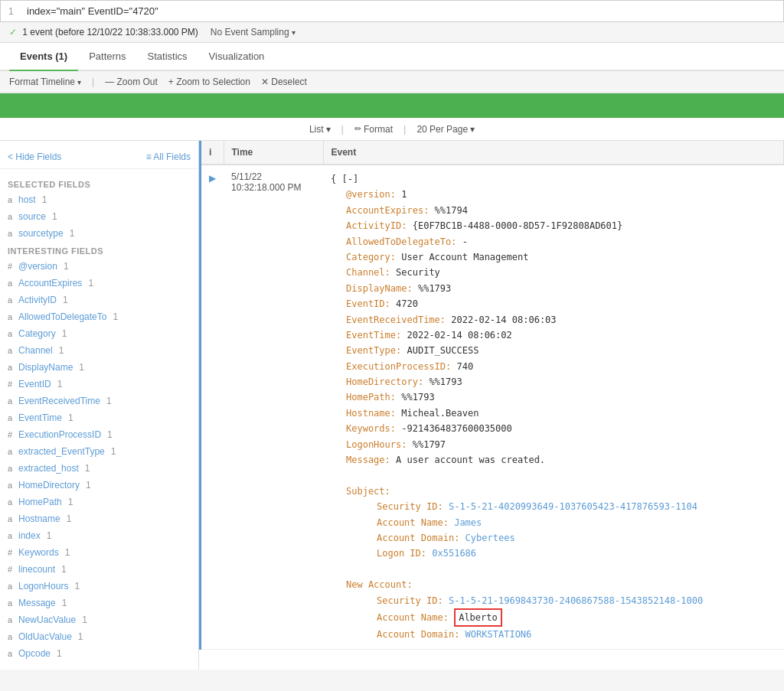  What do you see at coordinates (100, 485) in the screenshot?
I see `interesting-field-item: aHomeDirectory1` at bounding box center [100, 485].